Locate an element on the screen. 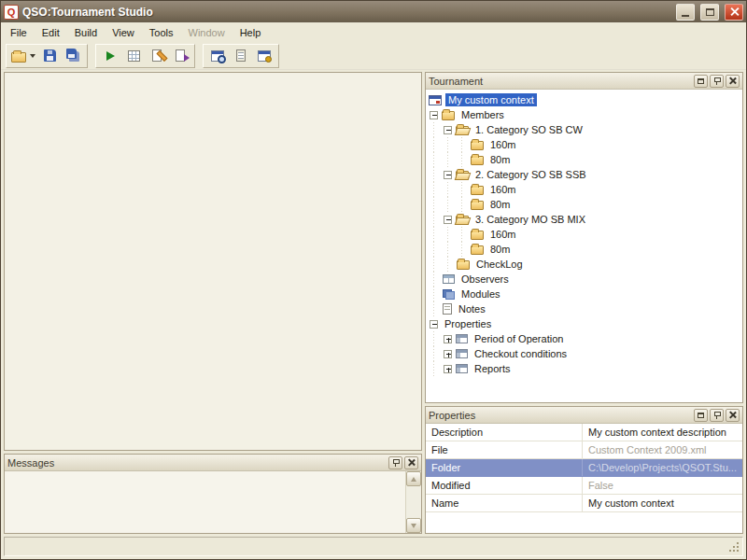  menu-edit: Edit is located at coordinates (50, 33).